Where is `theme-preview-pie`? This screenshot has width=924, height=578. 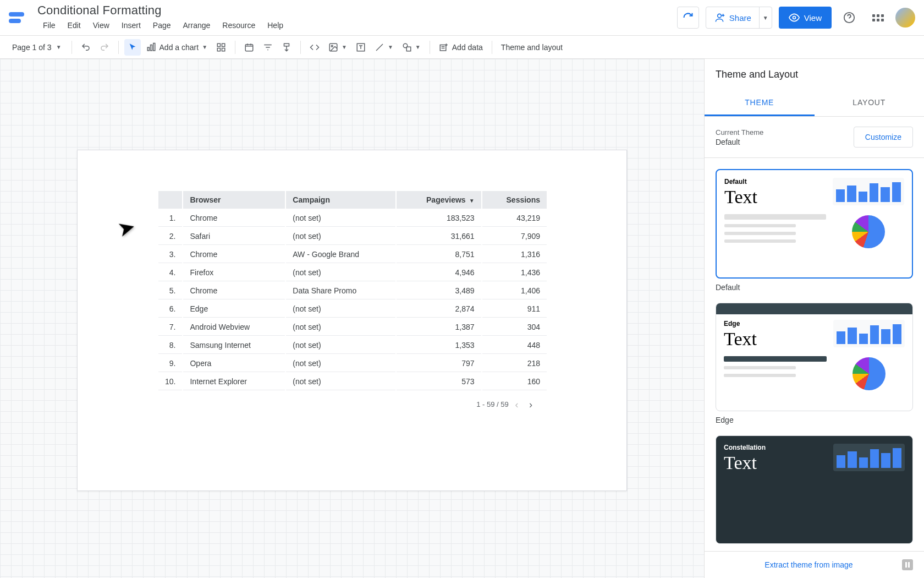 theme-preview-pie is located at coordinates (868, 232).